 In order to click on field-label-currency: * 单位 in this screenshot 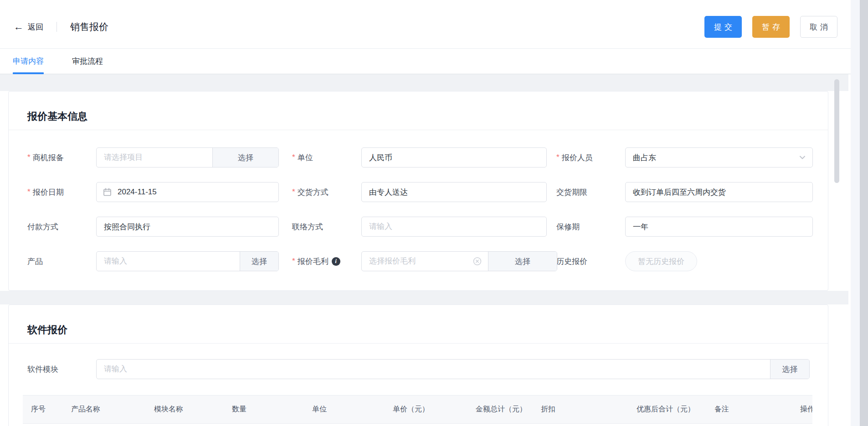, I will do `click(327, 157)`.